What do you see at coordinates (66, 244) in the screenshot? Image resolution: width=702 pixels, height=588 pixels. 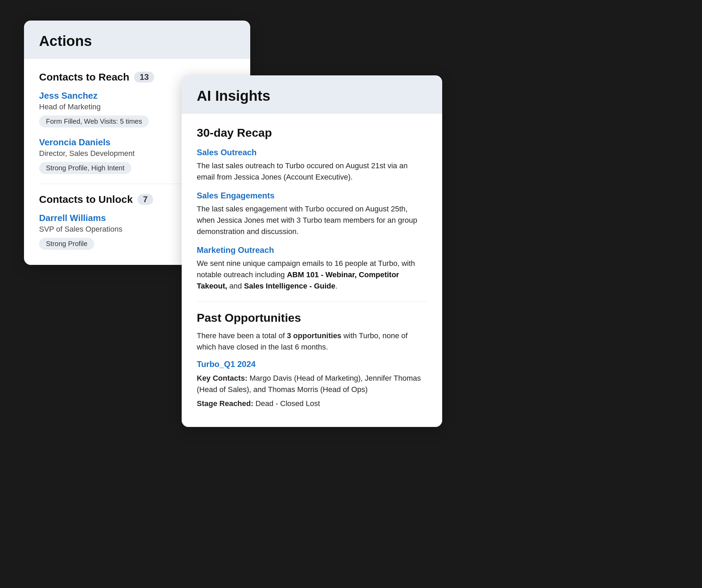 I see `contact-tag-darrell: Strong Profile` at bounding box center [66, 244].